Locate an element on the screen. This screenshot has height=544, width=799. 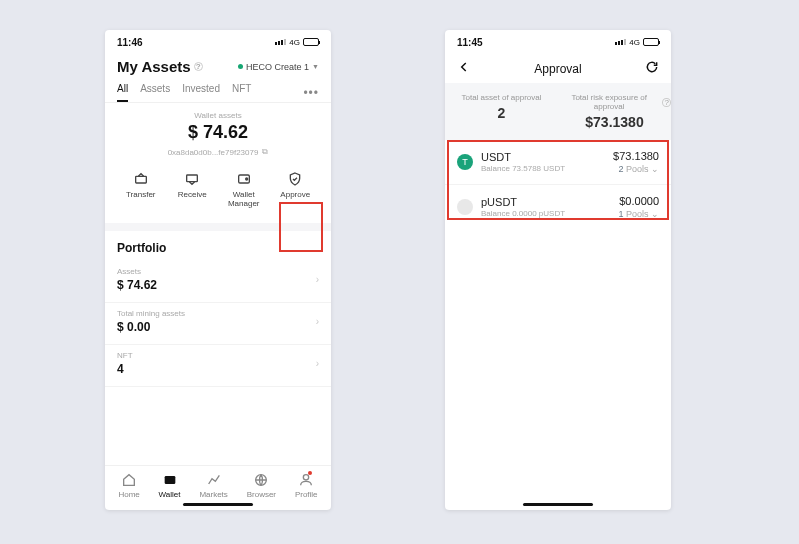
wallet-manager-button: Wallet Manager is located at coordinates (244, 190).